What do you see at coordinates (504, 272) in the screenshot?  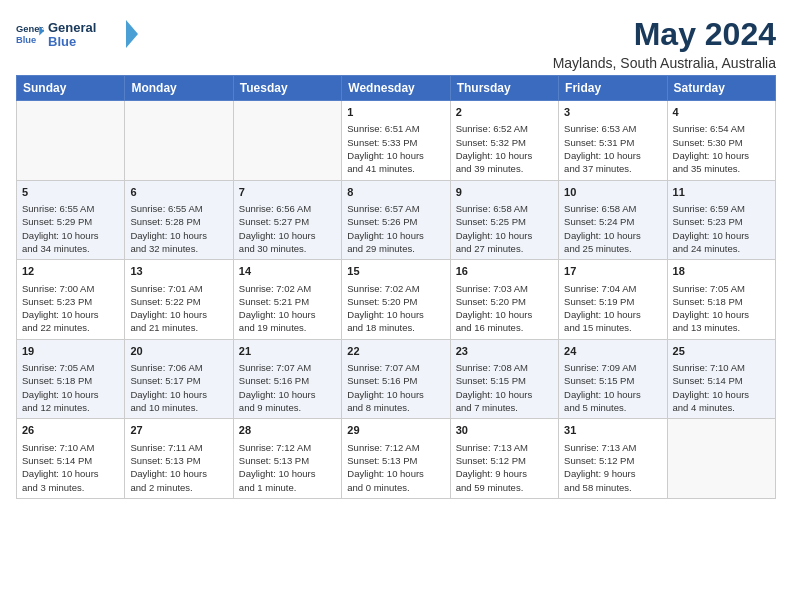 I see `day-number: 16` at bounding box center [504, 272].